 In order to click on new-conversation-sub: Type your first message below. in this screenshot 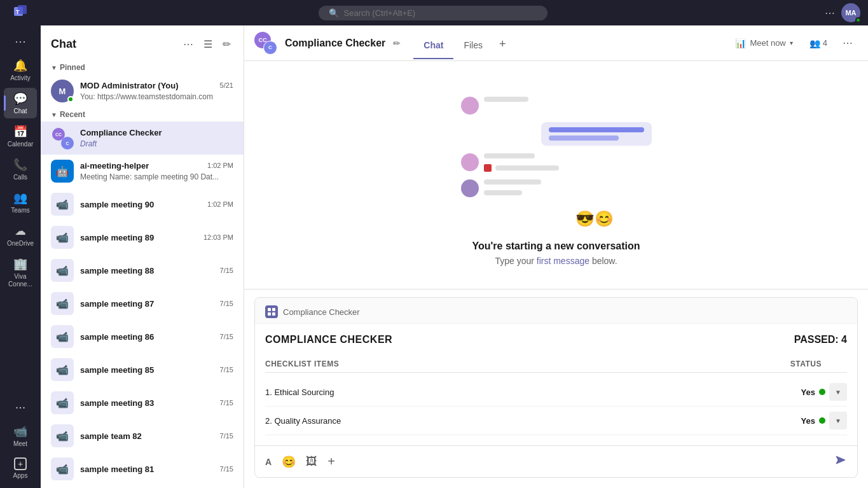, I will do `click(556, 261)`.